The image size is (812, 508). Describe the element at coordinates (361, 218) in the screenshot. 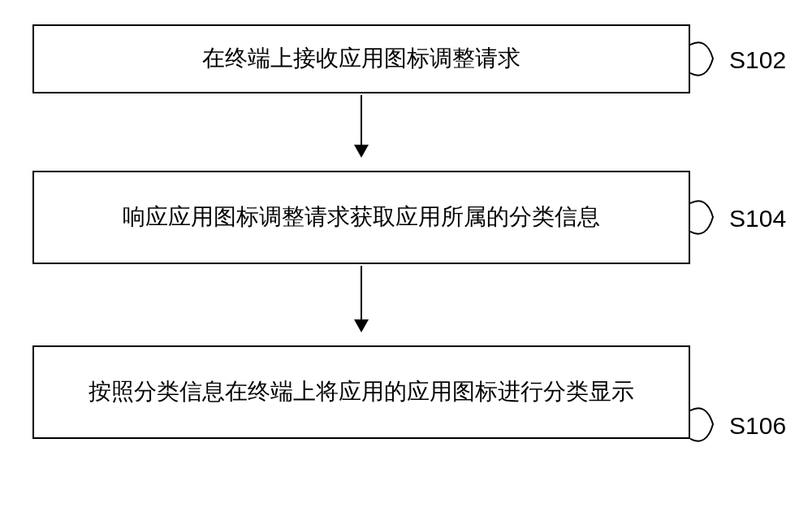

I see `step-box-2: 响应应用图标调整请求获取应用所属的分类信息` at that location.